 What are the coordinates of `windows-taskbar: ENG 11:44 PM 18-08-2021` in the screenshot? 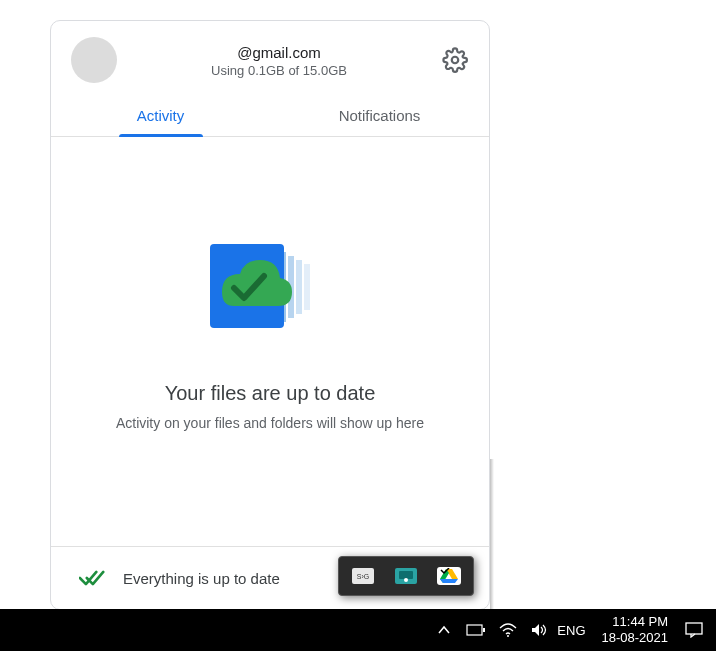 It's located at (358, 630).